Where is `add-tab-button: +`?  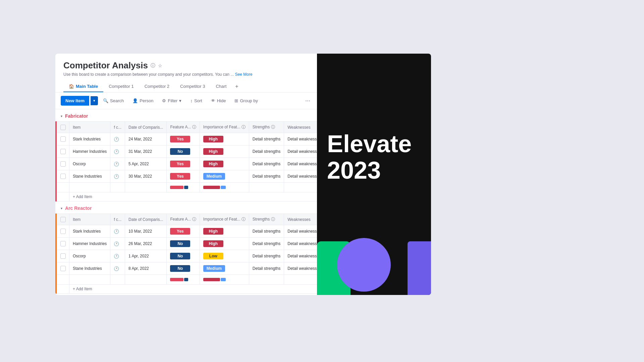
add-tab-button: + is located at coordinates (237, 86).